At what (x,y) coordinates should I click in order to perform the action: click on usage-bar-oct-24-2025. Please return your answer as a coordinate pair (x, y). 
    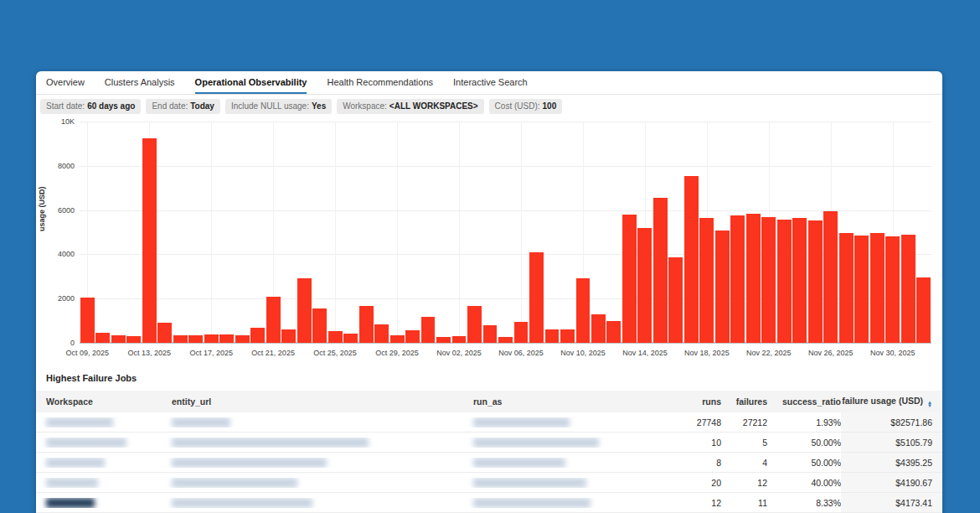
    Looking at the image, I should click on (320, 325).